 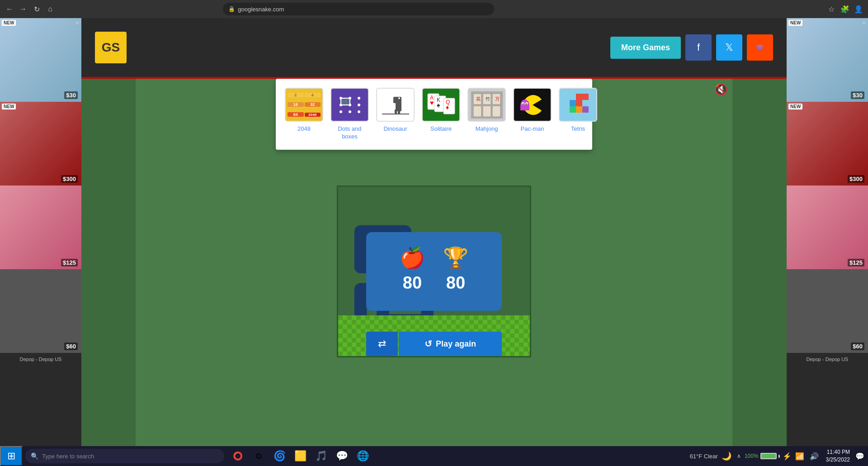 What do you see at coordinates (50, 9) in the screenshot?
I see `home-button: ⌂` at bounding box center [50, 9].